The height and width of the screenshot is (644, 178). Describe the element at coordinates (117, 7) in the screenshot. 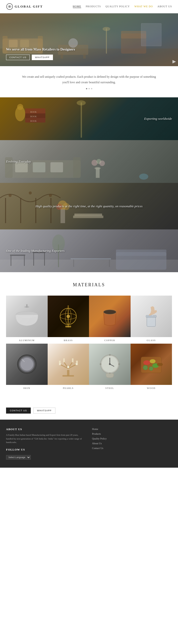

I see `nav-quality: QUALITY POLICY` at that location.